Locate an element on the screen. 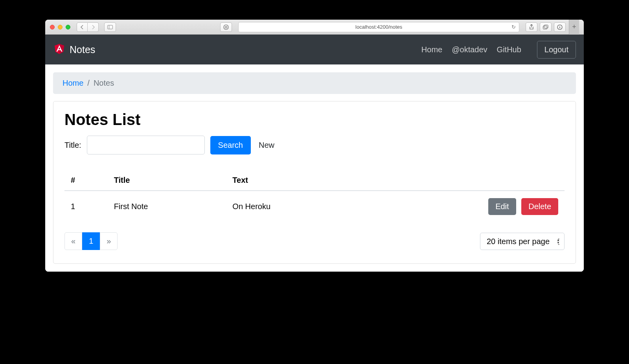  delete-button: Delete is located at coordinates (540, 207).